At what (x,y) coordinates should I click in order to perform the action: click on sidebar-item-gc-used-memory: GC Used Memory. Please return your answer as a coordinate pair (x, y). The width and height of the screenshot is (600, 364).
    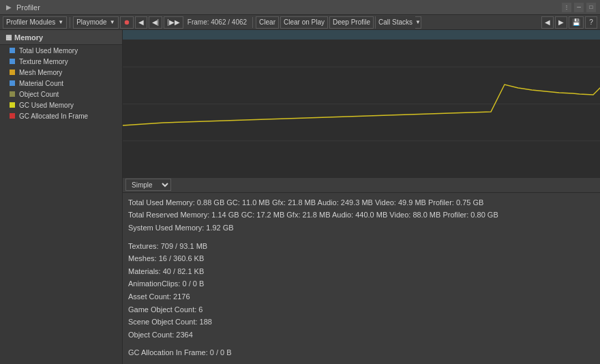
    Looking at the image, I should click on (61, 105).